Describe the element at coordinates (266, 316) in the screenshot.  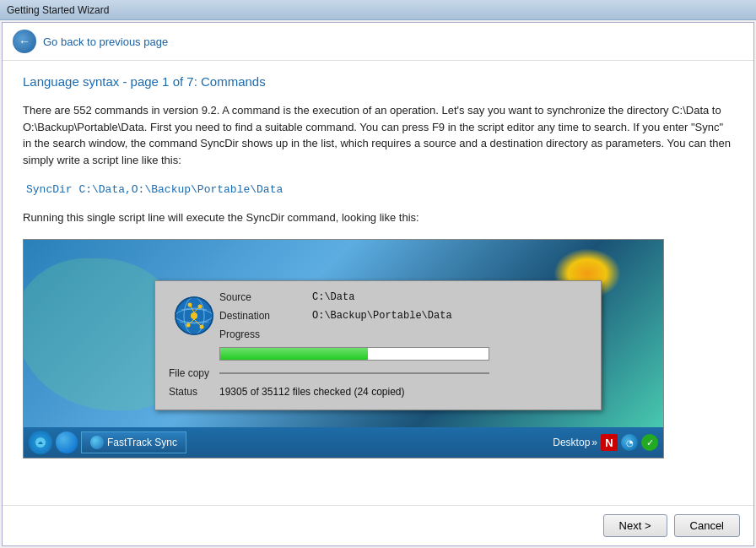
I see `destination-label: Destination` at that location.